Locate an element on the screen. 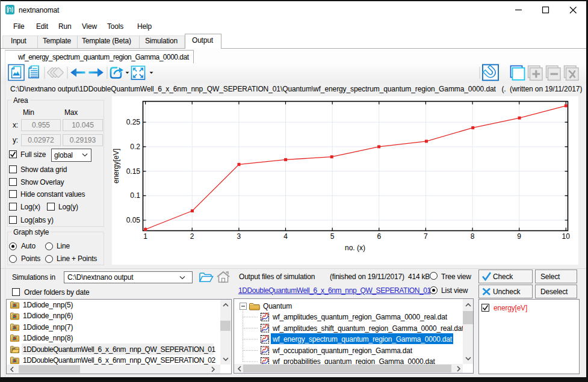 The height and width of the screenshot is (382, 588). svg-text: 7 is located at coordinates (426, 236).